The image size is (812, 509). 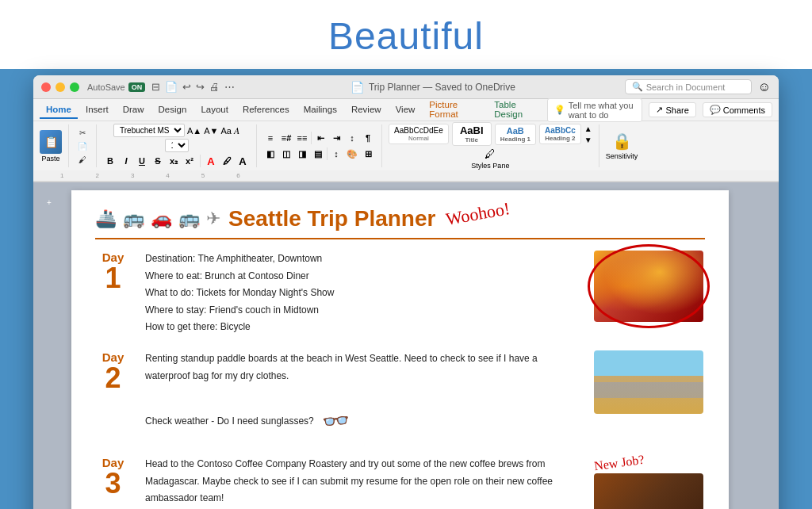 What do you see at coordinates (97, 110) in the screenshot?
I see `tab-insert: Insert` at bounding box center [97, 110].